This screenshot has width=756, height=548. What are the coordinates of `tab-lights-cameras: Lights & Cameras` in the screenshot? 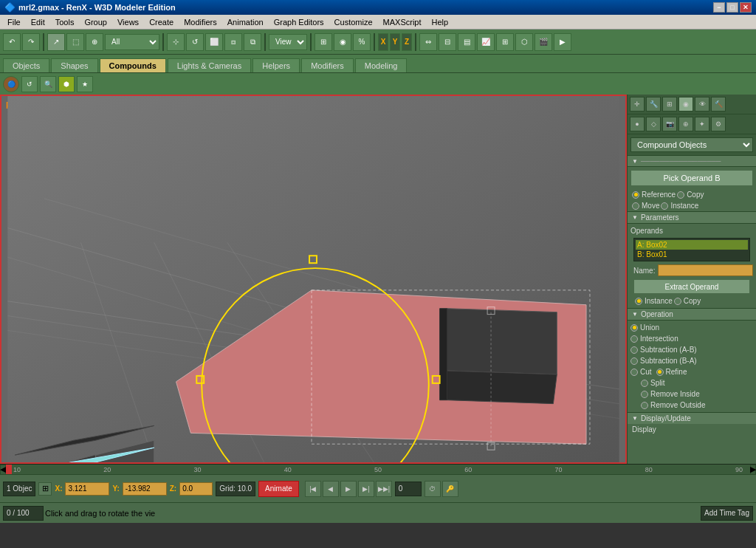 It's located at (210, 65).